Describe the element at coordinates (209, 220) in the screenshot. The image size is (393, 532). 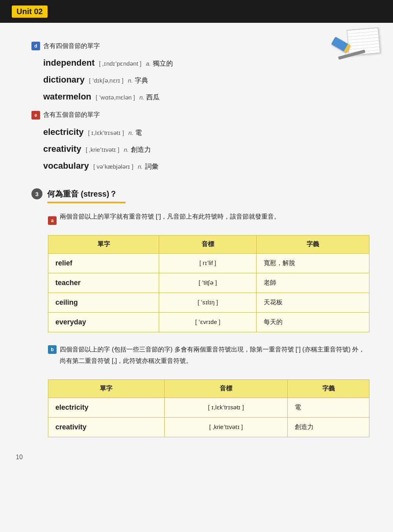
I see `sub-a-header: a 兩個音節以上的單字就有重音符號 [ˈ]，凡音節上有此符號時，該音節就發重音。` at that location.